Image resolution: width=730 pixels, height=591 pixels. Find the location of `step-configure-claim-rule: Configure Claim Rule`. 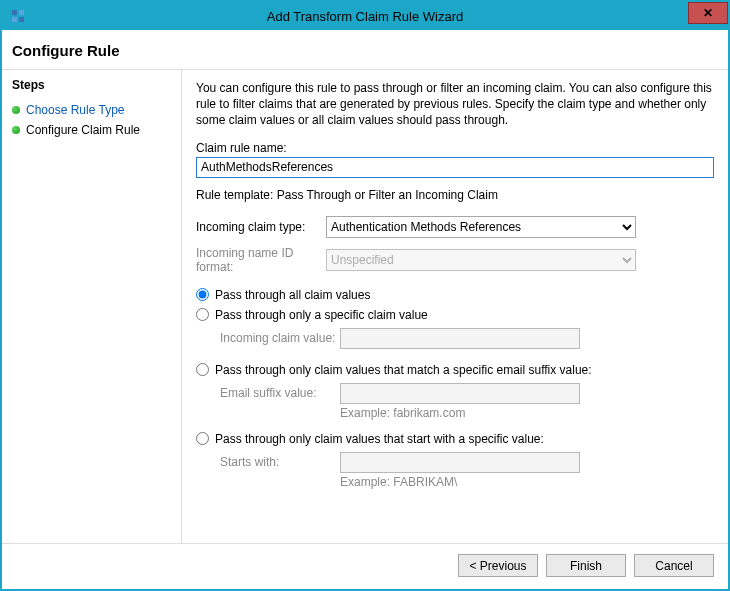

step-configure-claim-rule: Configure Claim Rule is located at coordinates (92, 130).